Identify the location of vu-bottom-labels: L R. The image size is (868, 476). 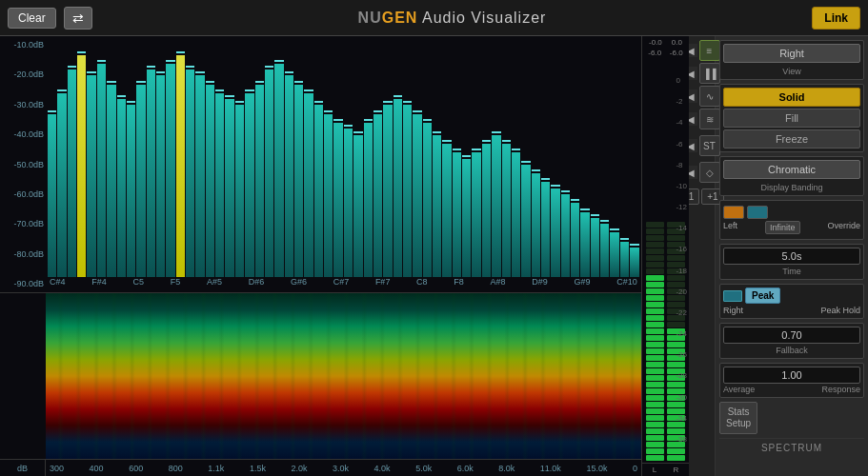
(665, 469).